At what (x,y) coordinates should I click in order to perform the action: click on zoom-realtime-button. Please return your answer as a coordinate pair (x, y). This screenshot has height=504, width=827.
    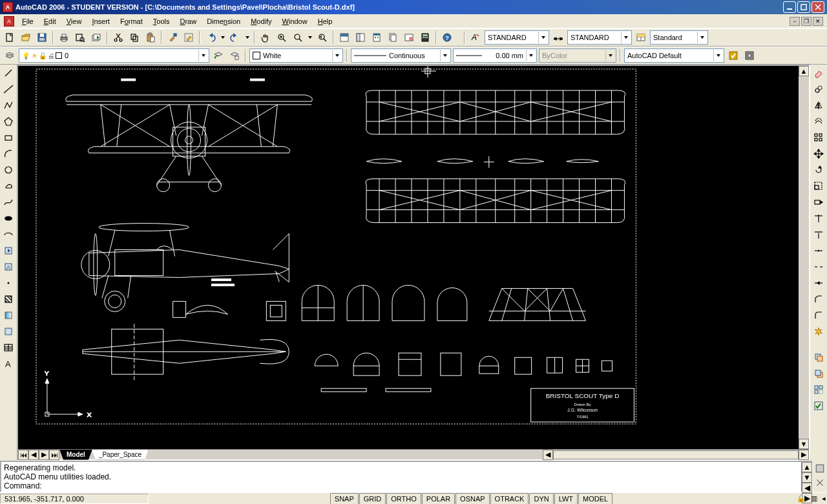
    Looking at the image, I should click on (282, 37).